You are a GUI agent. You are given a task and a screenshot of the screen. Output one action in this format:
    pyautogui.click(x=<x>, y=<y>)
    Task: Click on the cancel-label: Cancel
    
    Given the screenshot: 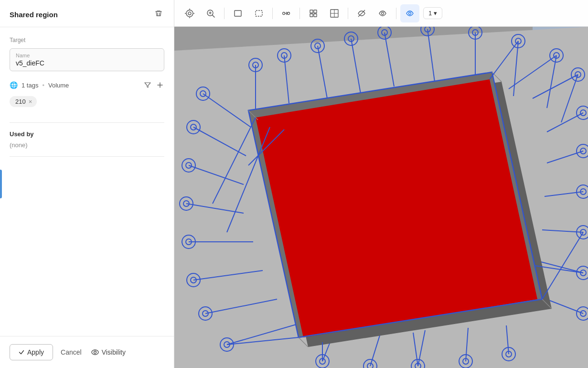 What is the action you would take?
    pyautogui.click(x=71, y=352)
    